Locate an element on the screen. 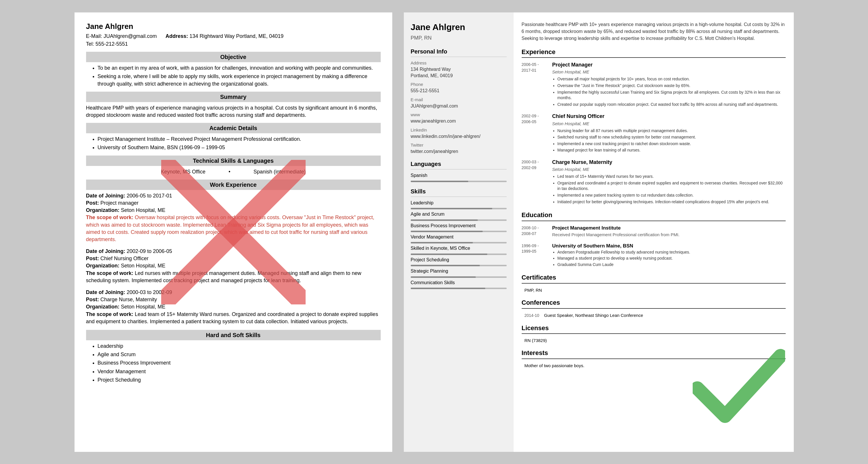 The image size is (868, 464). list-item: Business Process Improvement is located at coordinates (239, 363).